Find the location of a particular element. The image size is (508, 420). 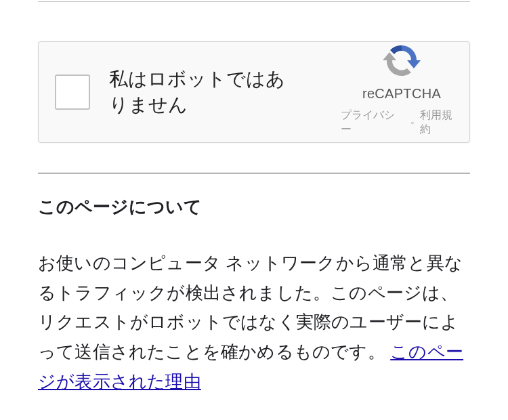

recaptcha-checkbox-label: 私はロボットではありません is located at coordinates (204, 92).